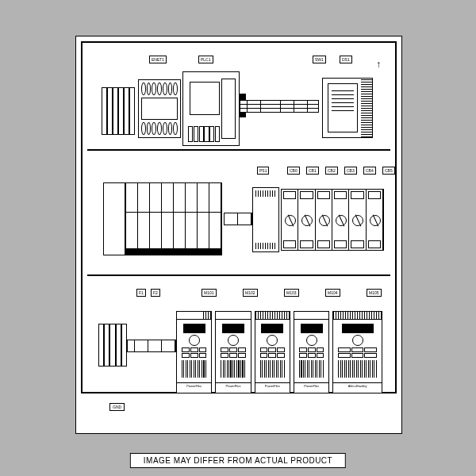 The height and width of the screenshot is (476, 476). What do you see at coordinates (279, 352) in the screenshot?
I see `vfd-drive-row: PowerFlex PowerFlex PowerFlex PowerFlex` at bounding box center [279, 352].